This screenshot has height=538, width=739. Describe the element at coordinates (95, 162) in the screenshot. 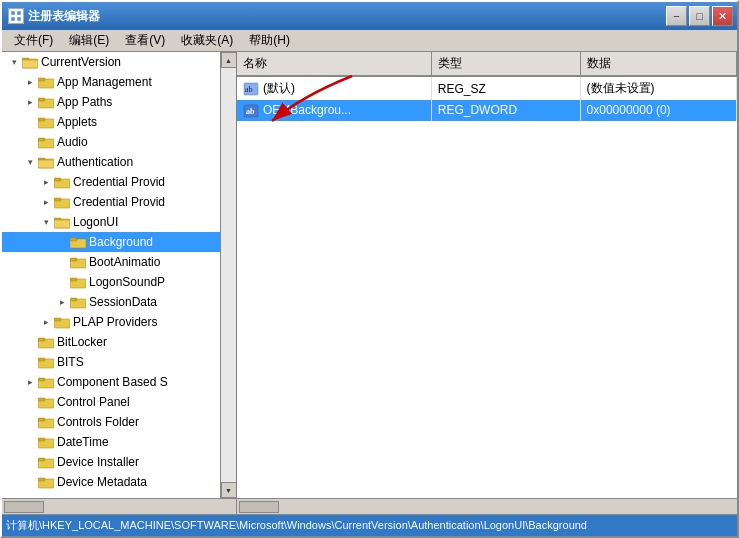

I see `tree-label-authentication: Authentication` at that location.